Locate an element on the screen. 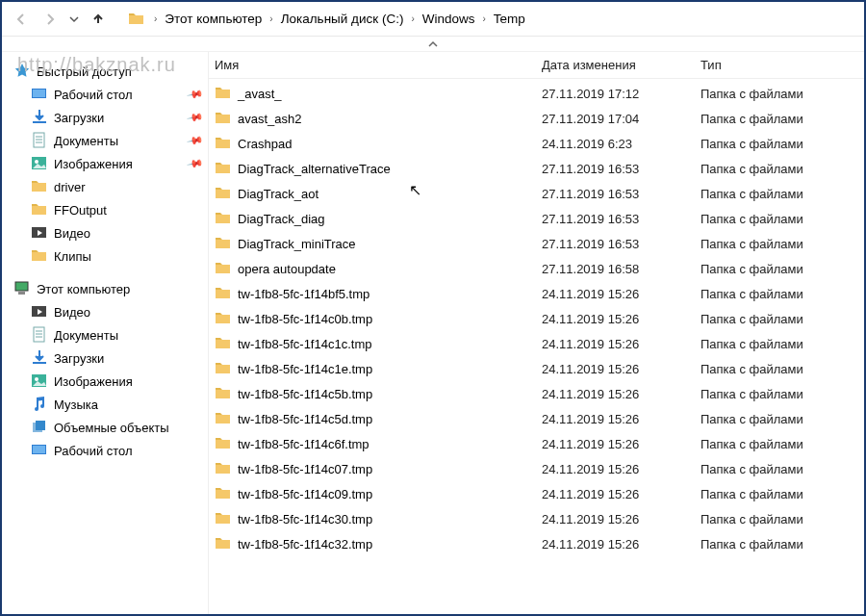  column-header-date: Дата изменения is located at coordinates (622, 65).